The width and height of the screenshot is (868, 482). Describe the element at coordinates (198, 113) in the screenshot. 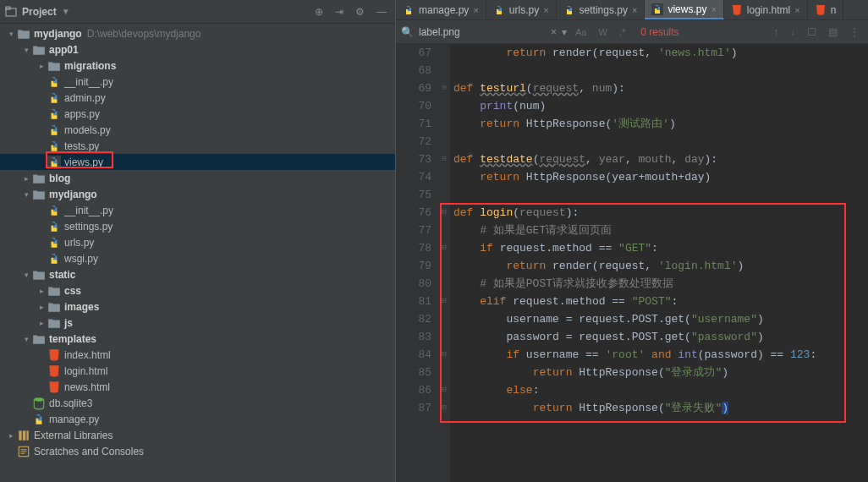

I see `tree-item-apps-py: apps.py` at that location.